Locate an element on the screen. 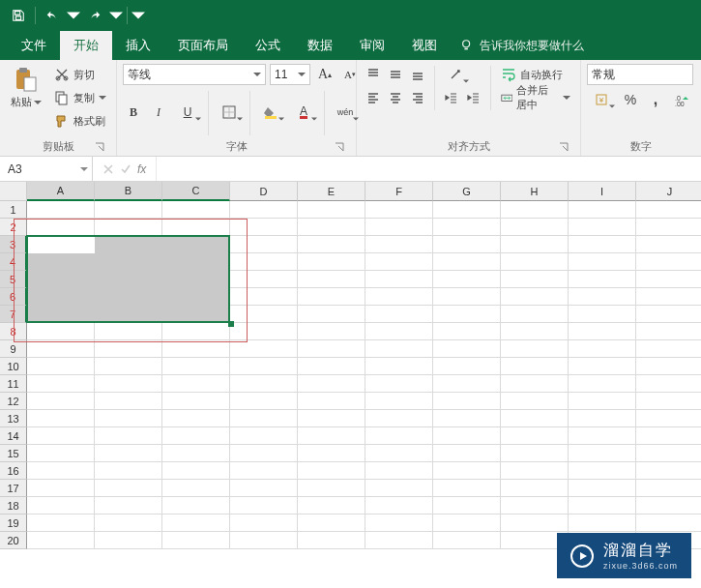  row-header: 3 is located at coordinates (14, 245).